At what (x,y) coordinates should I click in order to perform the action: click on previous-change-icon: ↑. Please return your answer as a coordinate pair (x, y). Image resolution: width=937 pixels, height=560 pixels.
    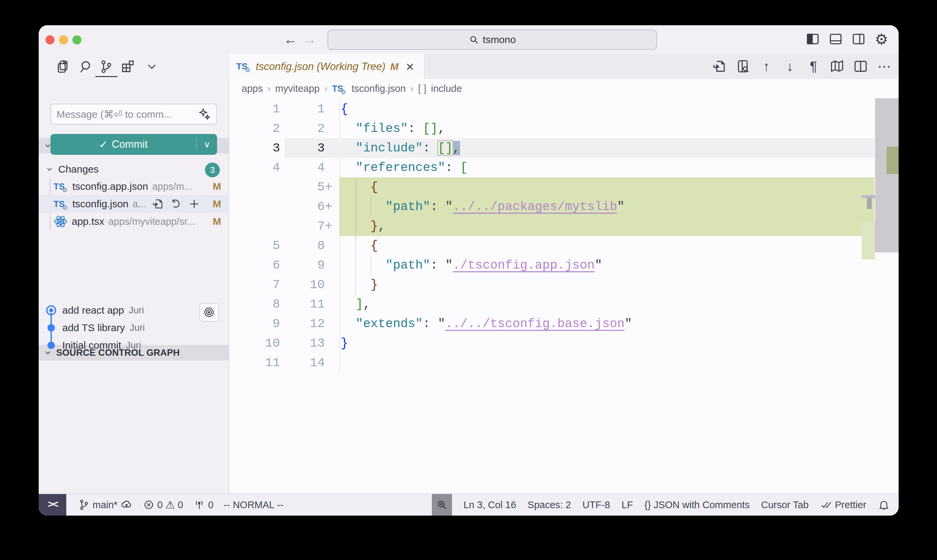
    Looking at the image, I should click on (766, 66).